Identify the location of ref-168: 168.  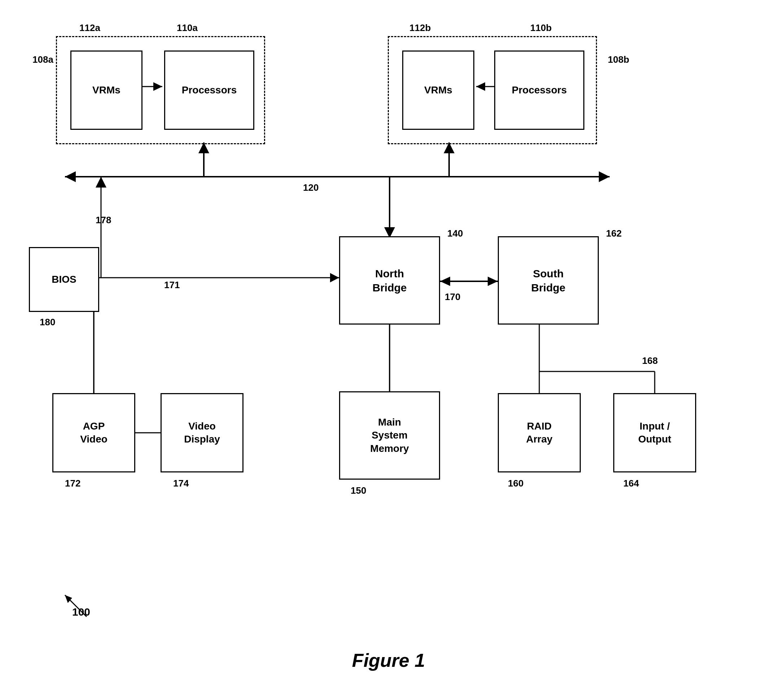
(650, 361).